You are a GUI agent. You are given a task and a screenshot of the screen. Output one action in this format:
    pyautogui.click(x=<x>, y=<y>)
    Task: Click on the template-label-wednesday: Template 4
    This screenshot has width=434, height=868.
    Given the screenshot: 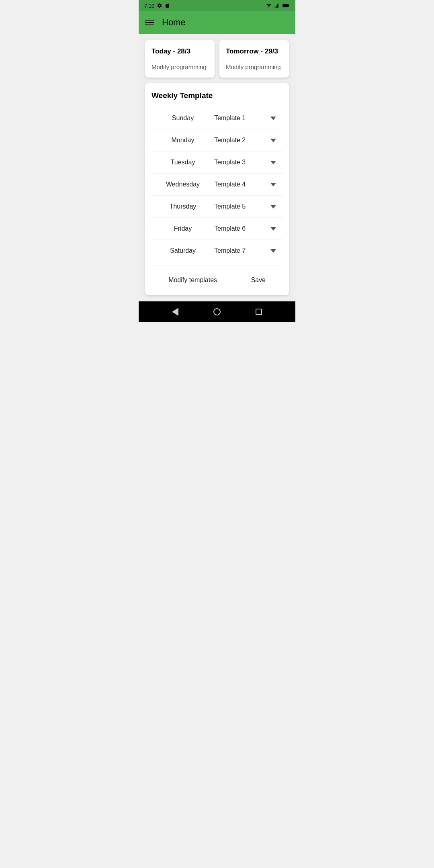 What is the action you would take?
    pyautogui.click(x=230, y=184)
    